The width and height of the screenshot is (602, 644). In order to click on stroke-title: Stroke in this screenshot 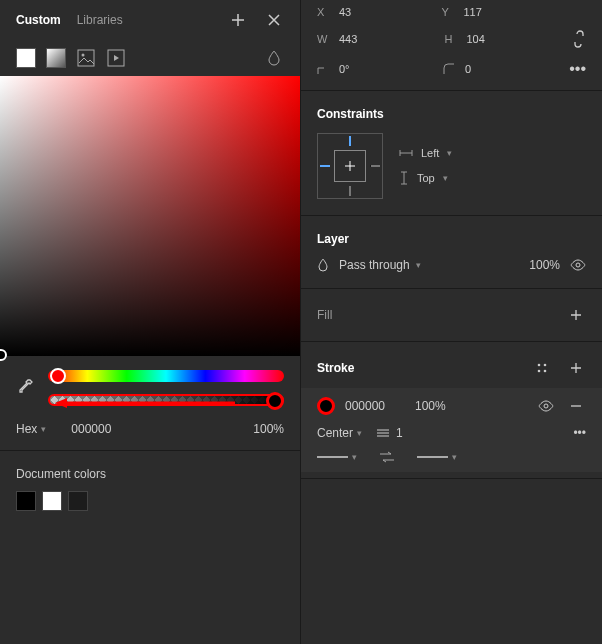, I will do `click(336, 368)`.